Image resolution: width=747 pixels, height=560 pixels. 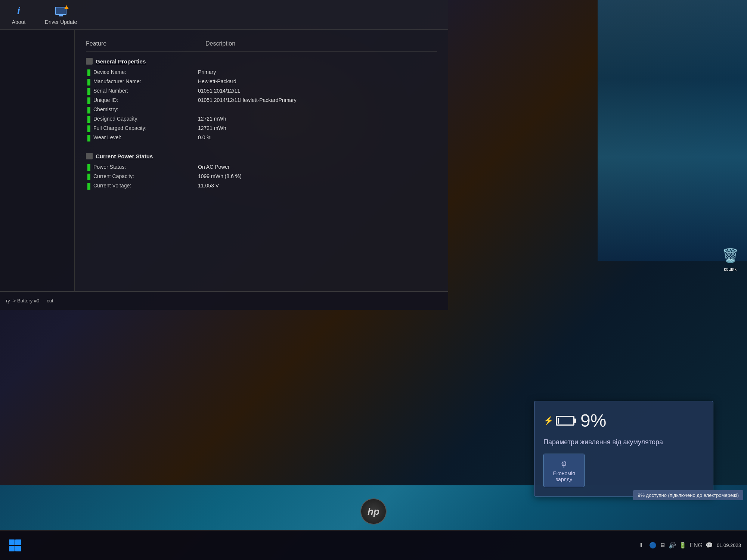 I want to click on general-properties-section-header: General Properties, so click(x=261, y=61).